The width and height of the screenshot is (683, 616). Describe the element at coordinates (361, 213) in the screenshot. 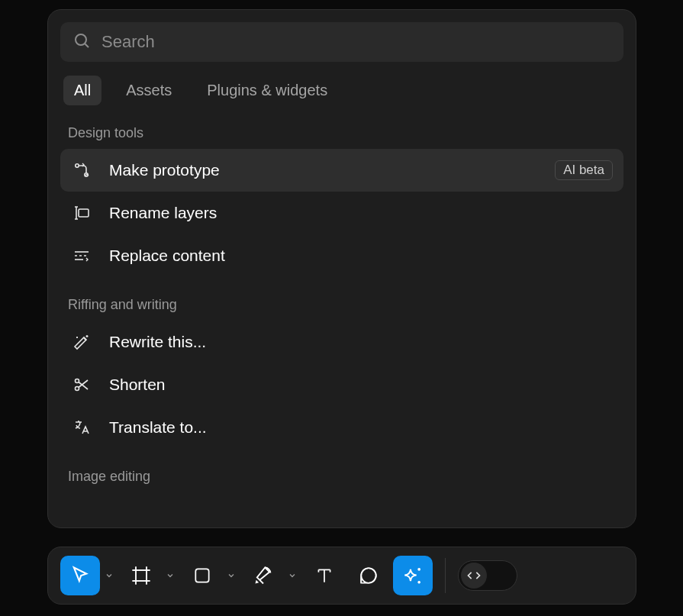

I see `item-label: Rename layers` at that location.